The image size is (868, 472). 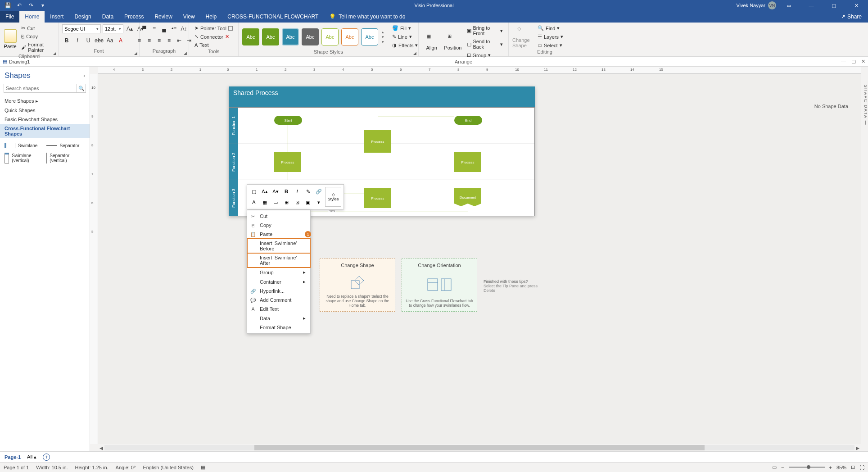 I want to click on bring-front-button: ▣Bring to Front▾, so click(x=485, y=31).